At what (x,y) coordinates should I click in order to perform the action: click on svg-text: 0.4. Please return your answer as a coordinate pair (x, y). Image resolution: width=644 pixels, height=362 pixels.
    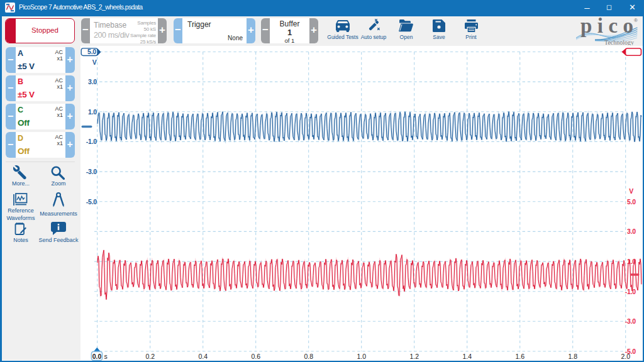
    Looking at the image, I should click on (203, 356).